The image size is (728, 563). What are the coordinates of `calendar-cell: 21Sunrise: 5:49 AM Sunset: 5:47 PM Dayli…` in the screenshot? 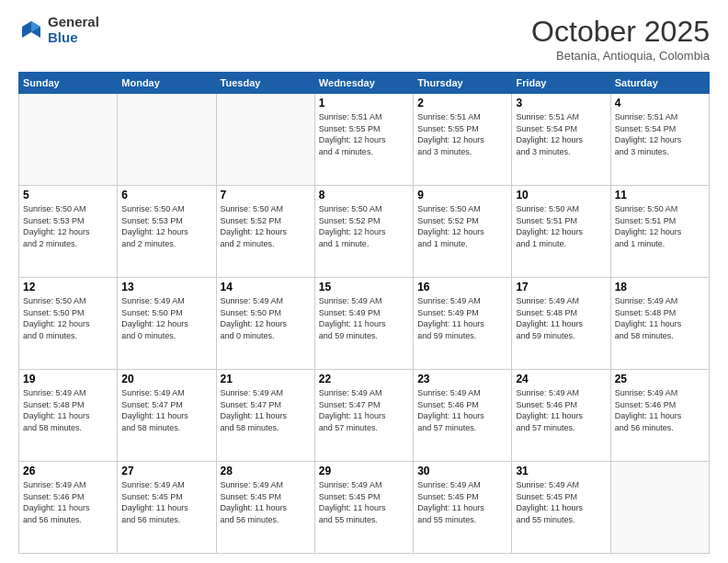 It's located at (265, 416).